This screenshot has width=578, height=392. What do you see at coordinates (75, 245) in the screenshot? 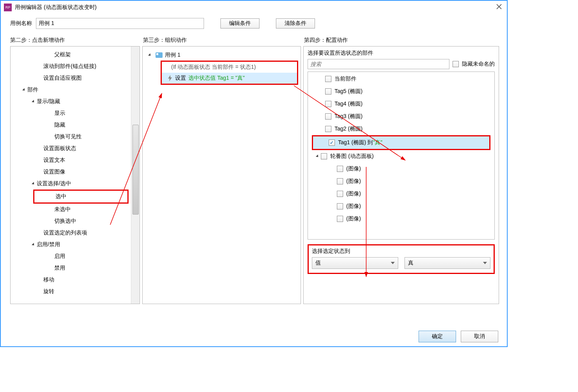
I see `action-tree-item: 启用/禁用` at bounding box center [75, 245].